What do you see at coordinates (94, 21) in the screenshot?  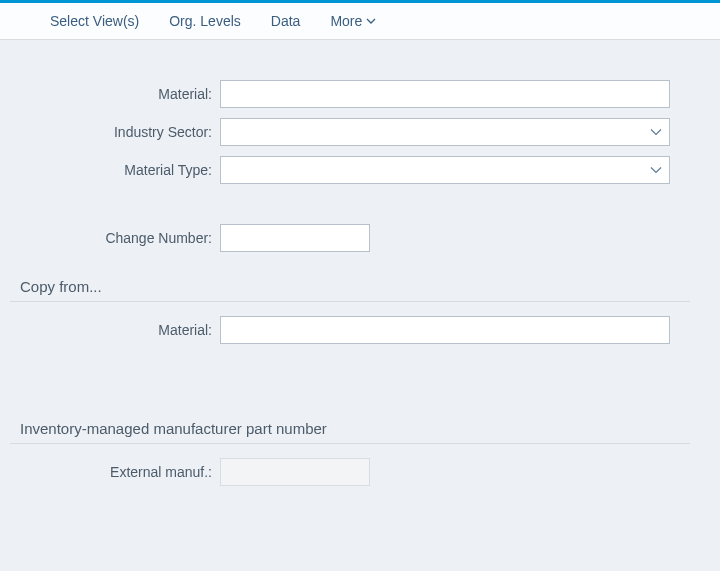 I see `select-views-label: Select View(s)` at bounding box center [94, 21].